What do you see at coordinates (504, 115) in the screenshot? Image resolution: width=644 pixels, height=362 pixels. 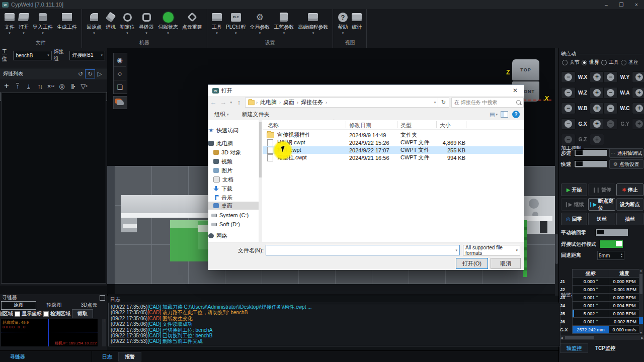 I see `preview-pane-icon` at bounding box center [504, 115].